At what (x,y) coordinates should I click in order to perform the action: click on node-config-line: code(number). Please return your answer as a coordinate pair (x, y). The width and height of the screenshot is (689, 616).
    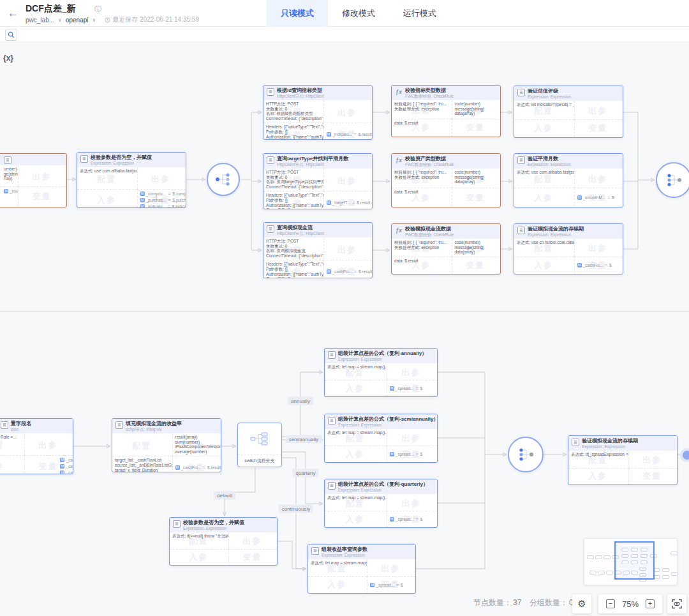
    Looking at the image, I should click on (477, 172).